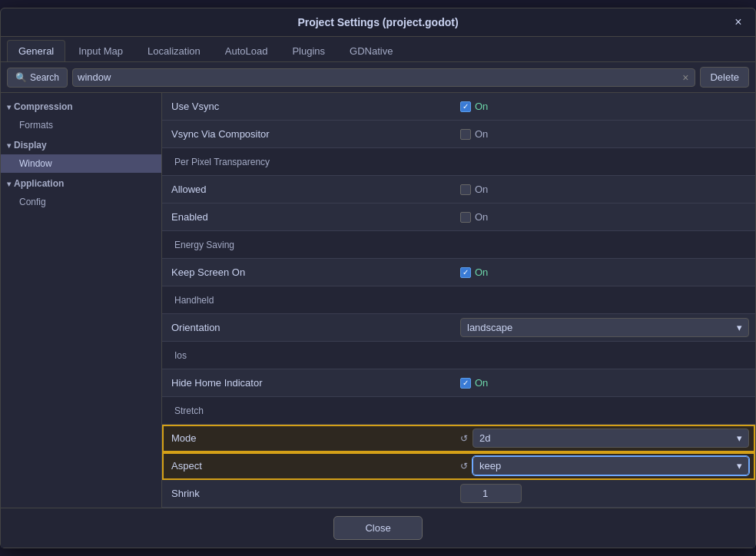 This screenshot has height=556, width=756. Describe the element at coordinates (36, 51) in the screenshot. I see `tab-general: General` at that location.